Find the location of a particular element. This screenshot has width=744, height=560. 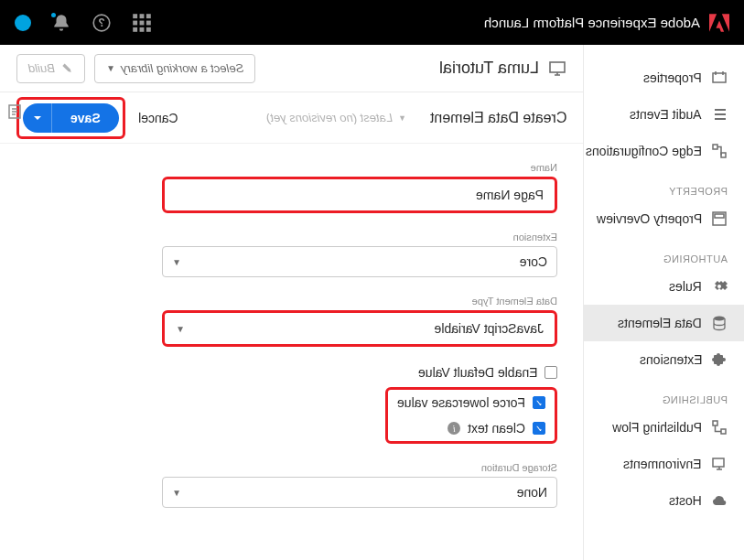

page-title: Create Data Element is located at coordinates (498, 118).